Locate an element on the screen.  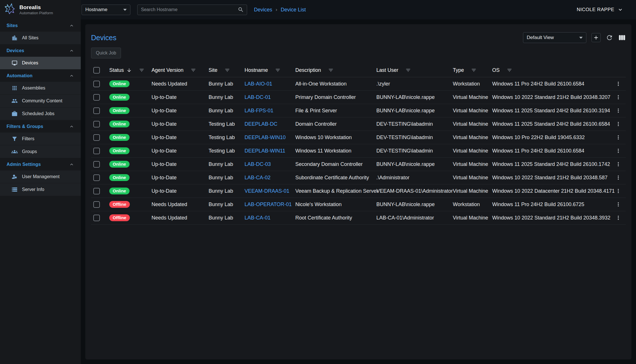
search-input is located at coordinates (188, 10).